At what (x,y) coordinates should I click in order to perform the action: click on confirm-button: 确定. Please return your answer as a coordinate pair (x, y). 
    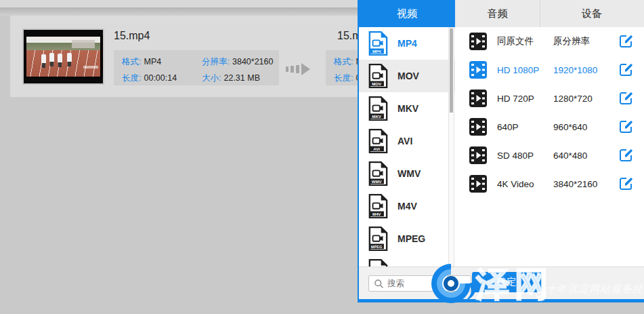
    Looking at the image, I should click on (507, 282).